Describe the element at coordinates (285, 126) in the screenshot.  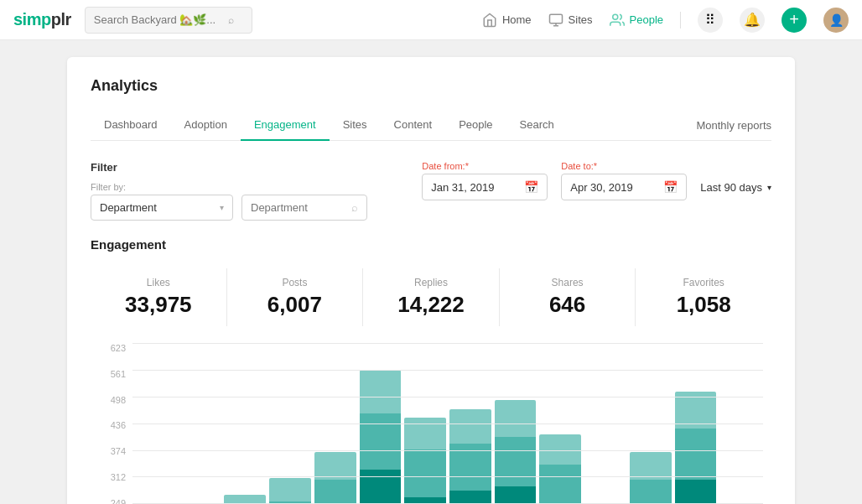
I see `tab-engagement: Engagement` at that location.